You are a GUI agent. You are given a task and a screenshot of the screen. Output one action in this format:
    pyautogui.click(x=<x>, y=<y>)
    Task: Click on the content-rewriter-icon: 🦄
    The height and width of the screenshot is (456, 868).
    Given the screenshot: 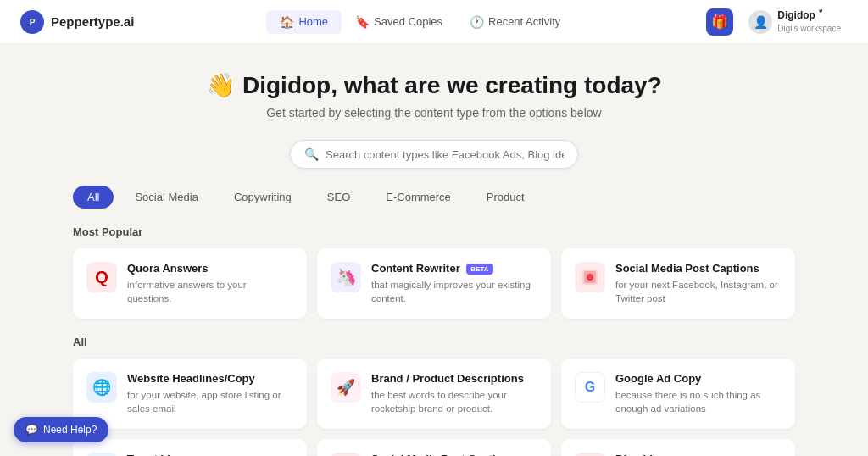 What is the action you would take?
    pyautogui.click(x=346, y=277)
    